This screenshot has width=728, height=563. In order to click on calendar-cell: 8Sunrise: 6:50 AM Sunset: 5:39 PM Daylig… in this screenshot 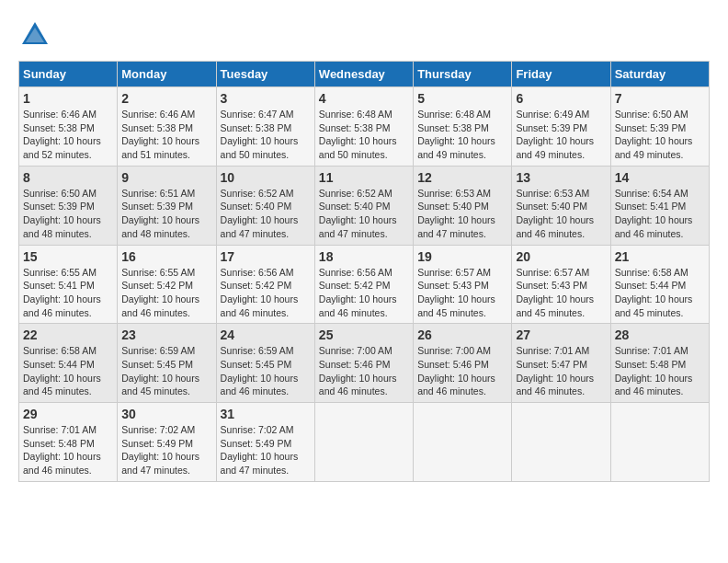, I will do `click(68, 205)`.